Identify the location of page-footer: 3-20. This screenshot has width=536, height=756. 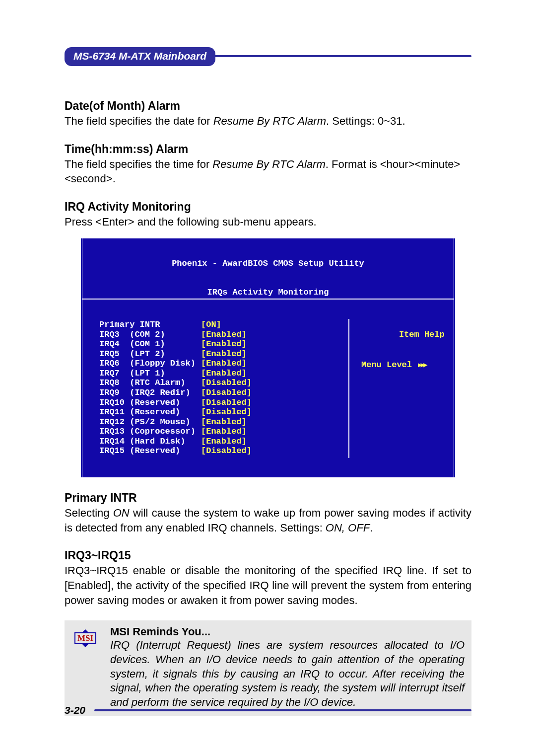
(268, 710).